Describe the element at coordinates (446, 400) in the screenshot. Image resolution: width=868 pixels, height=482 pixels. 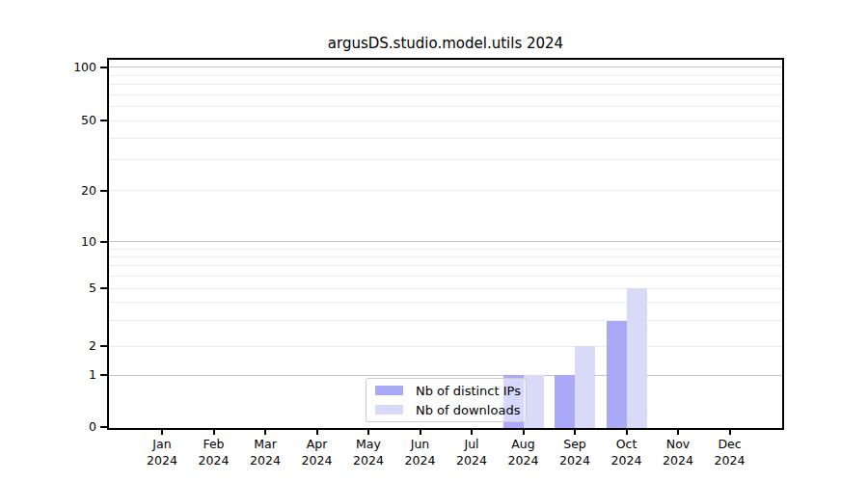
I see `legend: Nb of distinct IPsNb of downloads` at that location.